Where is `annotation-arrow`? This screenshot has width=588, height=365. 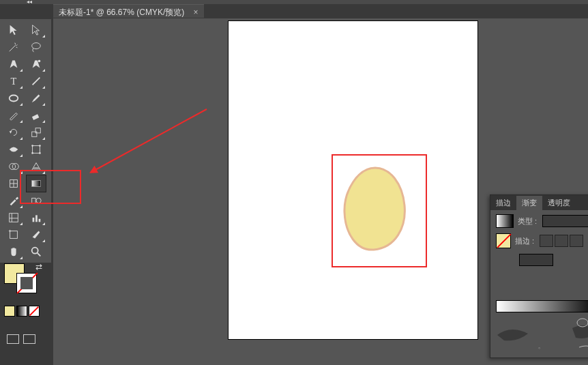
annotation-arrow is located at coordinates (145, 143).